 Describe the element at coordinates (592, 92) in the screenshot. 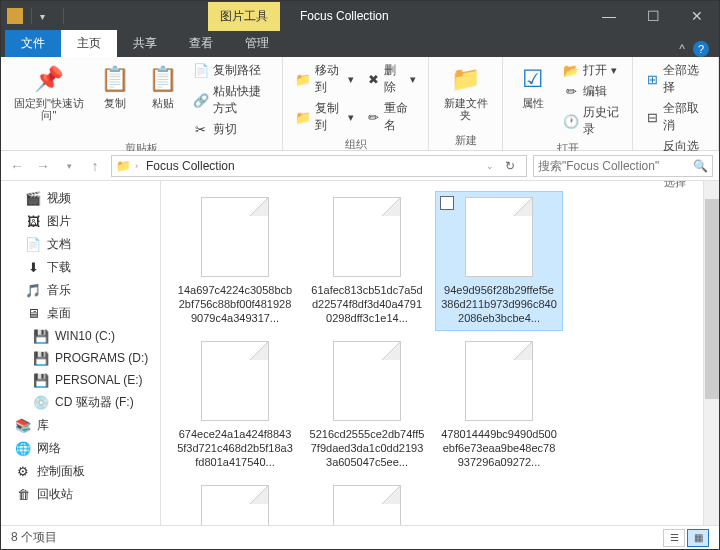

I see `edit-button: ✏编辑` at that location.